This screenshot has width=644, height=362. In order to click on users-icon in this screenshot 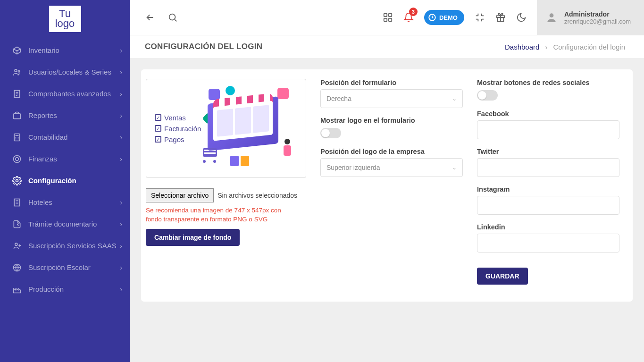, I will do `click(17, 72)`.